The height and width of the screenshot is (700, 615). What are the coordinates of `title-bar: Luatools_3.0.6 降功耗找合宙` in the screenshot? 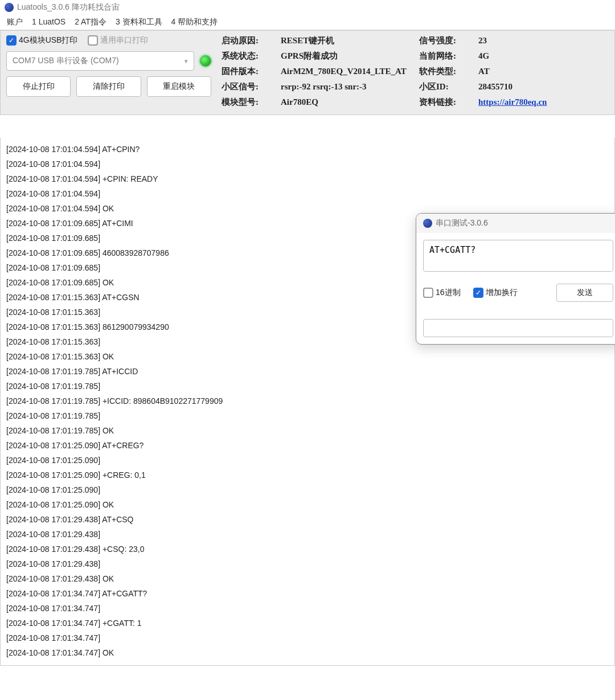 It's located at (308, 7).